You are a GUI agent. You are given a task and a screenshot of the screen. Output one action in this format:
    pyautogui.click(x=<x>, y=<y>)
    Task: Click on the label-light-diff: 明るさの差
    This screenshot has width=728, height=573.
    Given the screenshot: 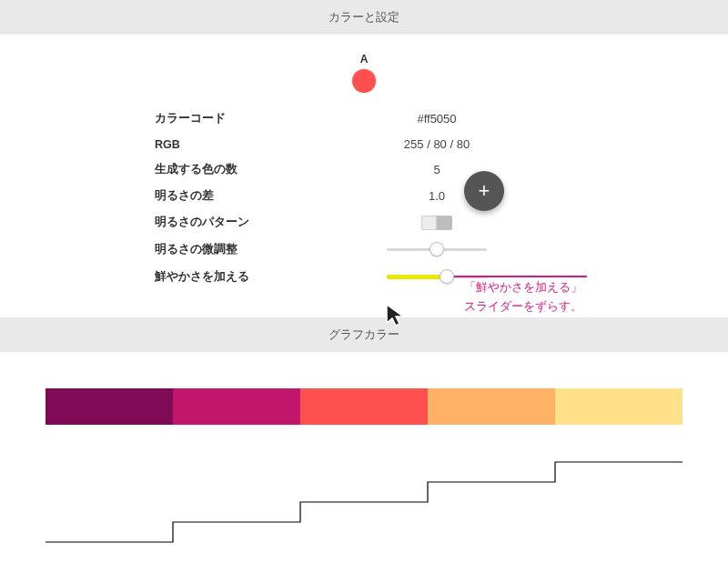 What is the action you would take?
    pyautogui.click(x=228, y=196)
    